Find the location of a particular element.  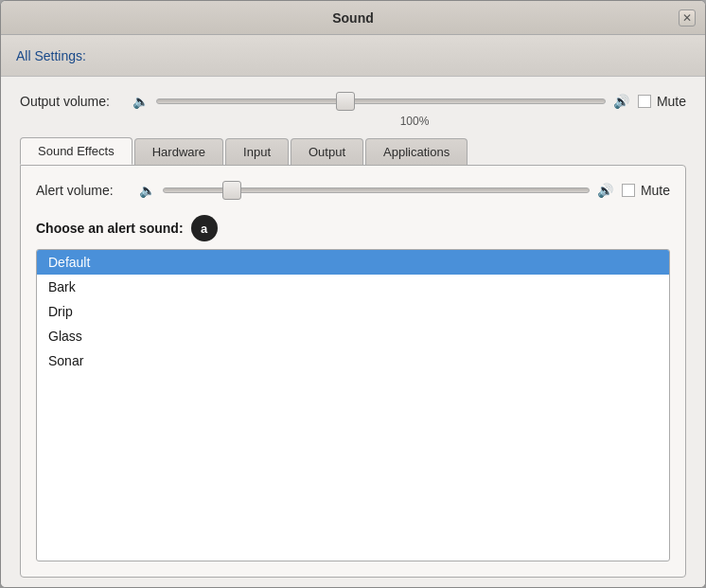

alert-volume-row: Alert volume: Mute is located at coordinates (353, 190).